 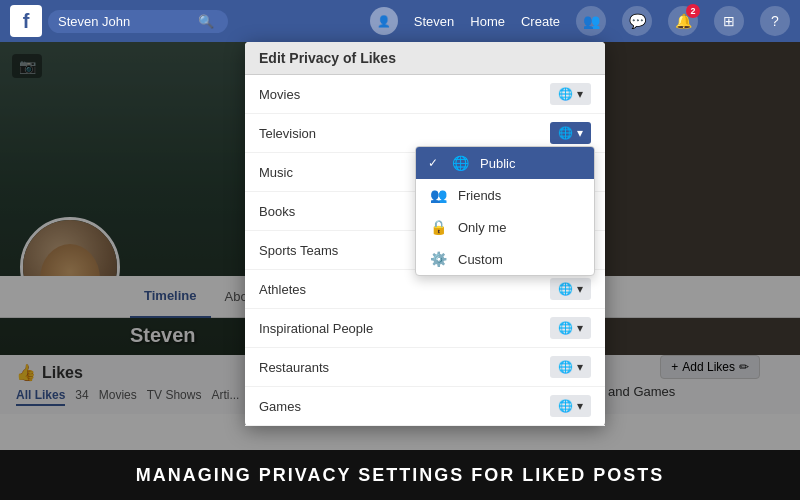 What do you see at coordinates (498, 164) in the screenshot?
I see `public-label: Public` at bounding box center [498, 164].